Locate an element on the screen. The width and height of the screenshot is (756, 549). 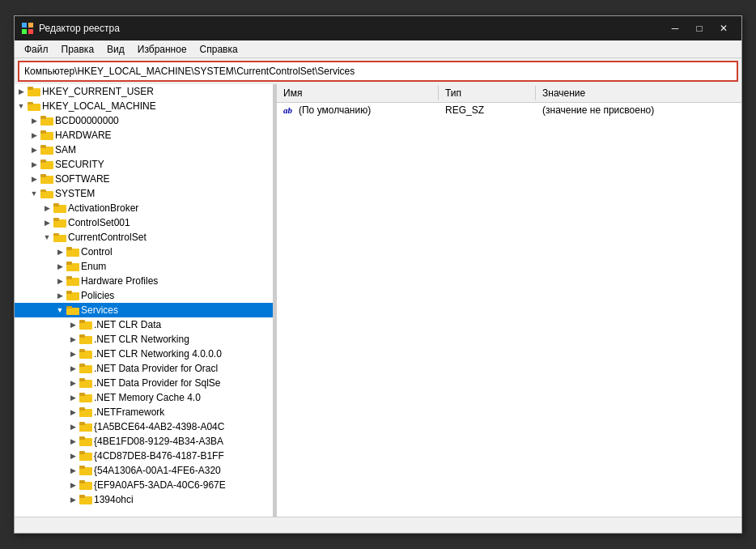
close-button: ✕ is located at coordinates (724, 28).